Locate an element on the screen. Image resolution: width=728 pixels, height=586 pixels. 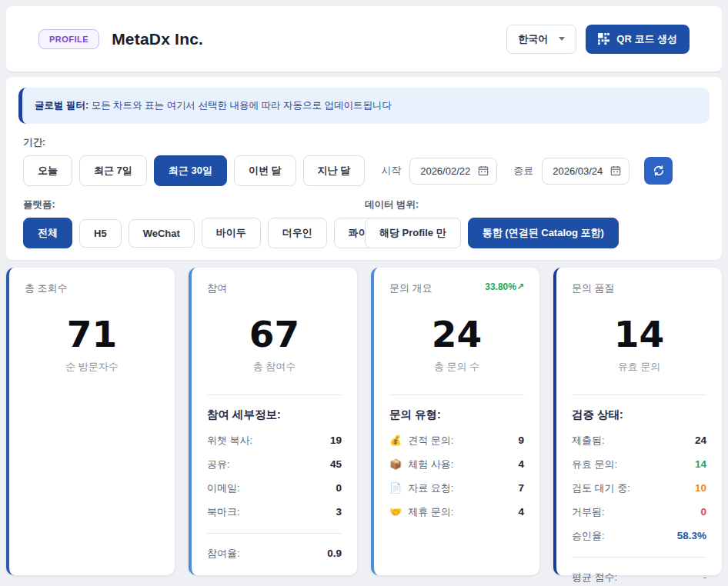
inquiry-total-value: 24 is located at coordinates (457, 334).